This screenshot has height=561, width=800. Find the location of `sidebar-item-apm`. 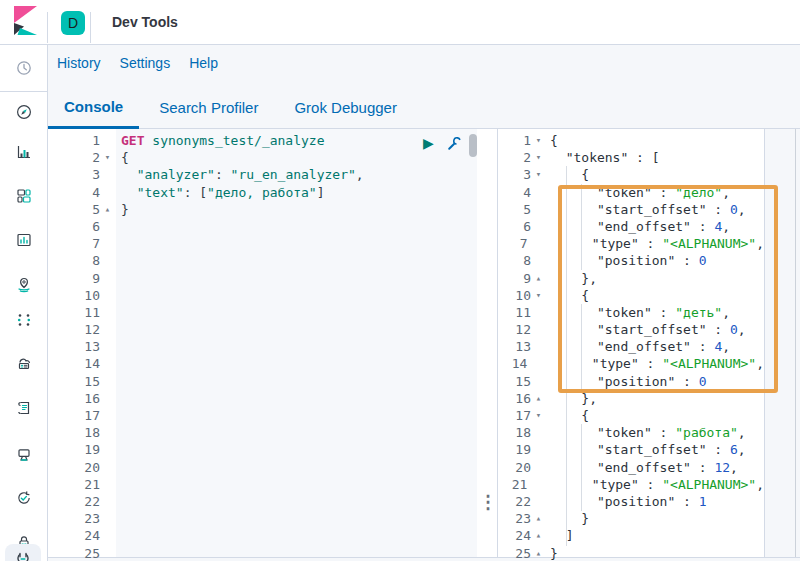

sidebar-item-apm is located at coordinates (24, 456).